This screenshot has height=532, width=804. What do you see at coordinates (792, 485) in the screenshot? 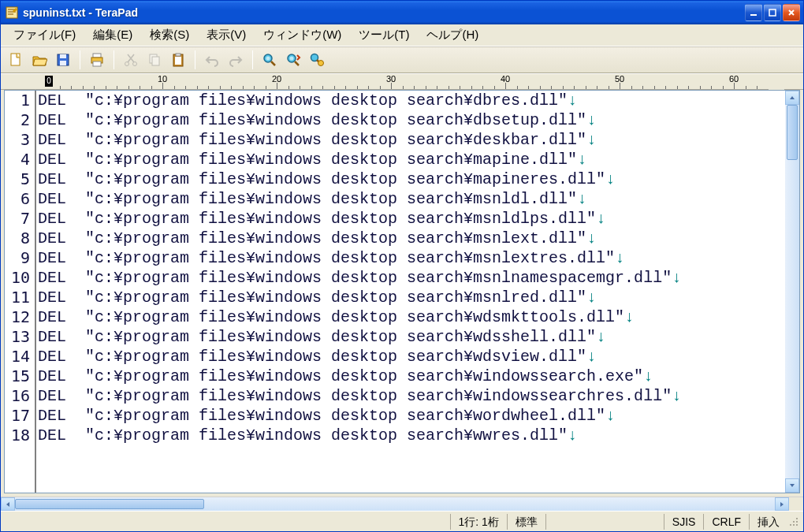
I see `scroll-down-arrow` at bounding box center [792, 485].